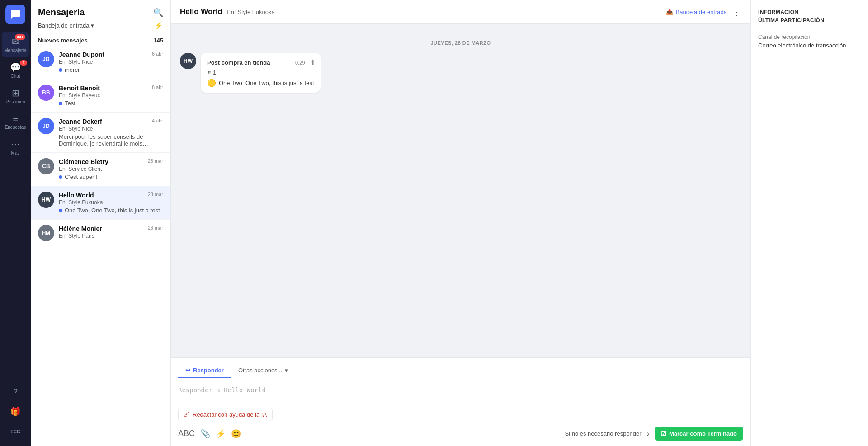 This screenshot has height=446, width=868. What do you see at coordinates (100, 62) in the screenshot?
I see `conversation-item-jeanne-dupont: JD Jeanne Dupont 6 abr En: Style Nice me…` at bounding box center [100, 62].